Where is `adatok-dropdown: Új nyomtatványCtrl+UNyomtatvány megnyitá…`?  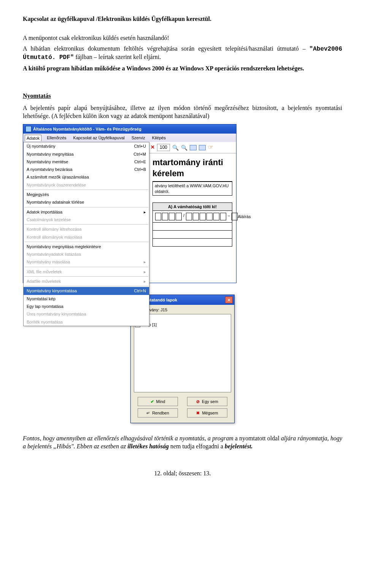 adatok-dropdown: Új nyomtatványCtrl+UNyomtatvány megnyitá… is located at coordinates (86, 234).